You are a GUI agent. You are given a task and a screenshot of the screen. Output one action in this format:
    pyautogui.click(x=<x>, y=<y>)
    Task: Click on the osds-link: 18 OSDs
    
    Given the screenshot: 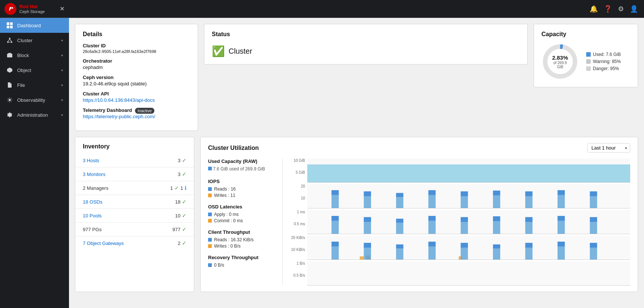 What is the action you would take?
    pyautogui.click(x=129, y=202)
    